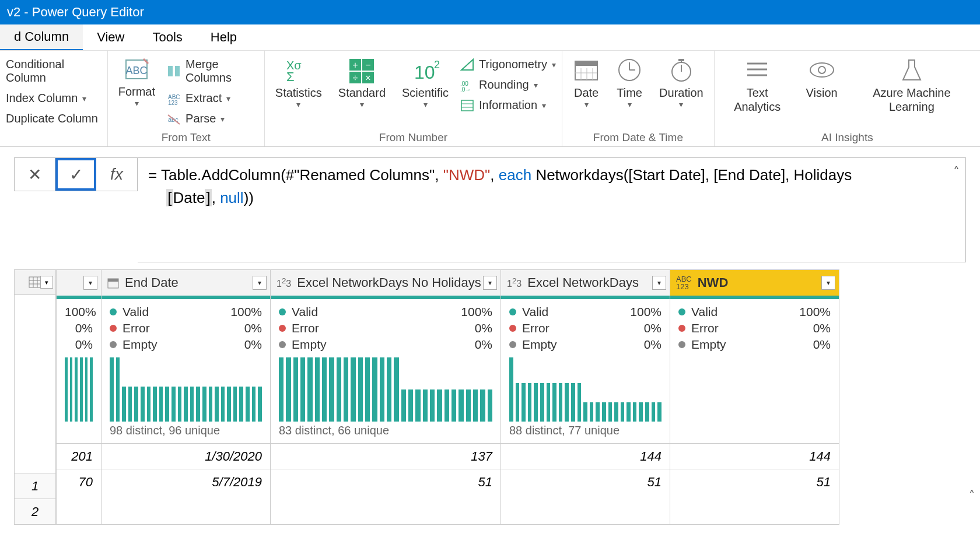  Describe the element at coordinates (186, 283) in the screenshot. I see `column-header-end-date: End Date ▾` at that location.